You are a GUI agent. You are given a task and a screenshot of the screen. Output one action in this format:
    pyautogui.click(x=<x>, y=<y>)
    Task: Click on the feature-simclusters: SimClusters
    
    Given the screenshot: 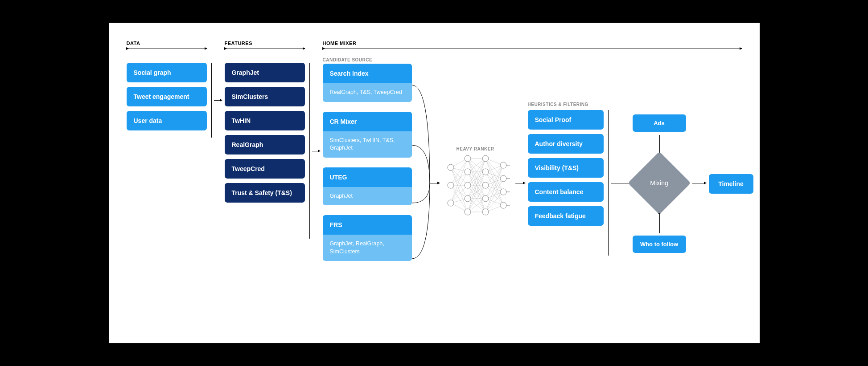 What is the action you would take?
    pyautogui.click(x=265, y=97)
    